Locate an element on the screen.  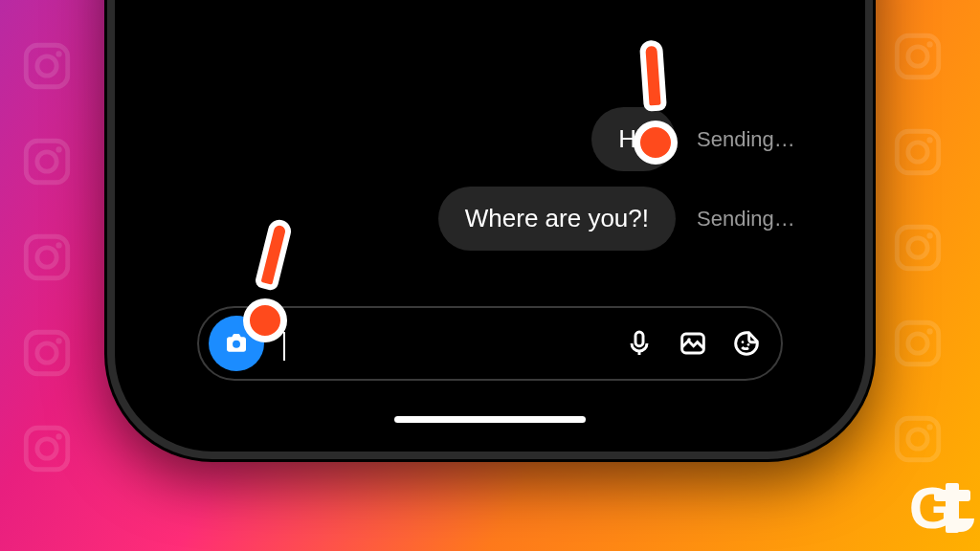
mic-icon is located at coordinates (639, 343).